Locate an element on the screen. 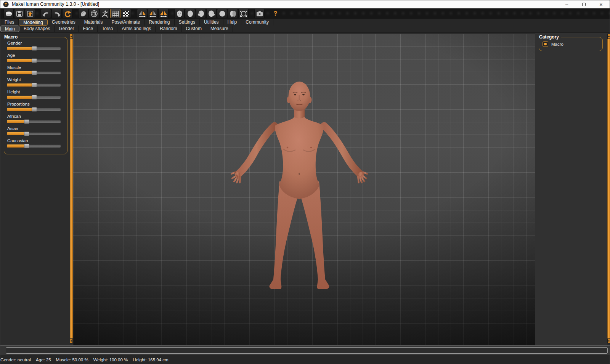 This screenshot has width=610, height=364. tab-files: Files is located at coordinates (10, 22).